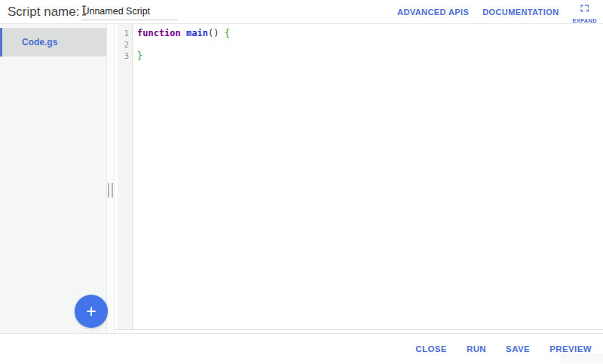 The image size is (603, 364). What do you see at coordinates (140, 56) in the screenshot?
I see `code-token-bracket: }` at bounding box center [140, 56].